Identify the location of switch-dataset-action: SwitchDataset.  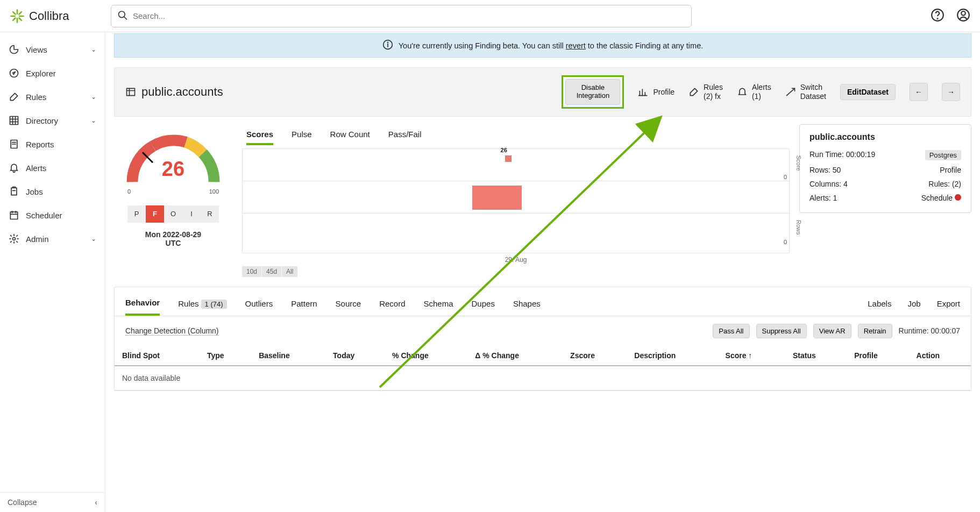
(806, 92).